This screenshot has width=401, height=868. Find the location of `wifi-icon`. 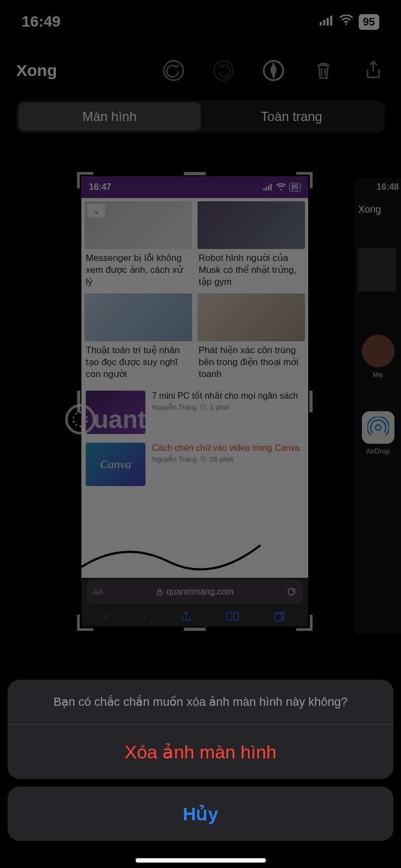

wifi-icon is located at coordinates (346, 22).